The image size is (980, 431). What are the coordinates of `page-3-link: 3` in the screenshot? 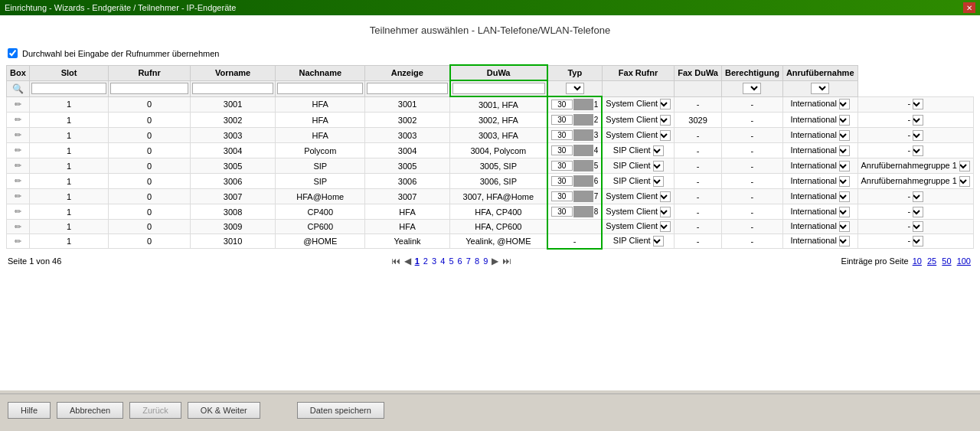 It's located at (434, 261).